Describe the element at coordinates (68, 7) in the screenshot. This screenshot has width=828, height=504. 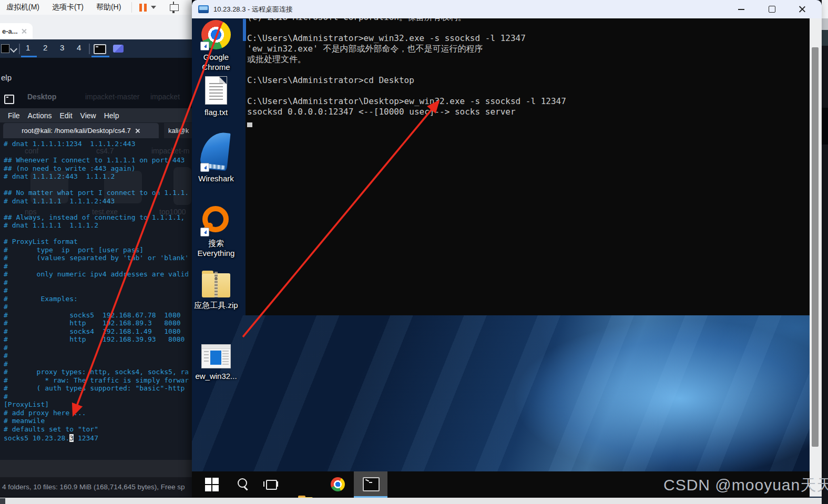
I see `menu-tabs: 选项卡(T)` at that location.